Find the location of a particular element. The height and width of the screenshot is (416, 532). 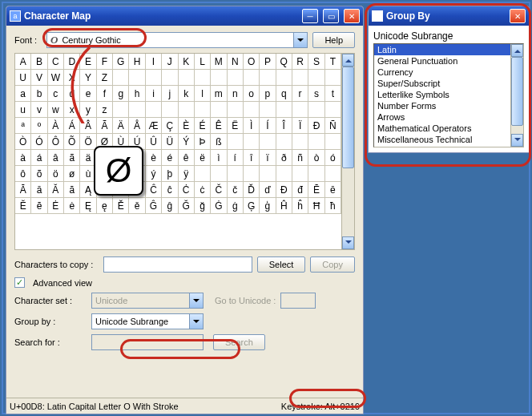

grid-cell: l is located at coordinates (203, 94).